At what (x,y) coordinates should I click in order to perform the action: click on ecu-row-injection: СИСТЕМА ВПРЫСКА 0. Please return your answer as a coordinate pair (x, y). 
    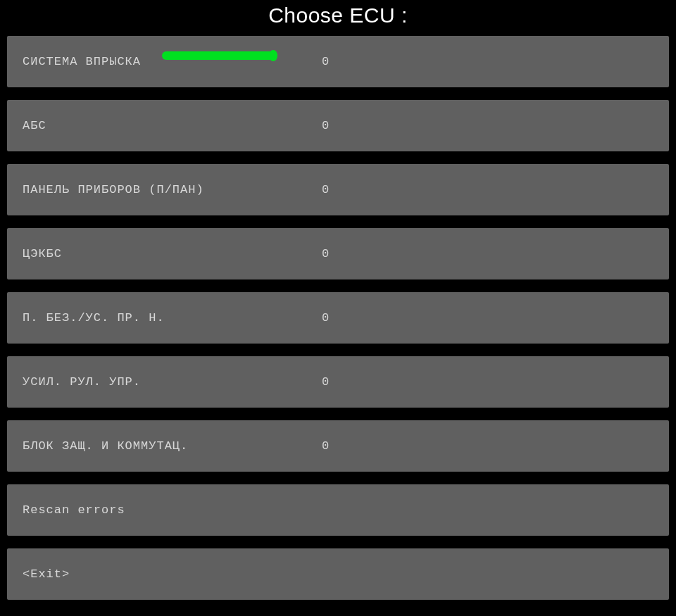
    Looking at the image, I should click on (338, 62).